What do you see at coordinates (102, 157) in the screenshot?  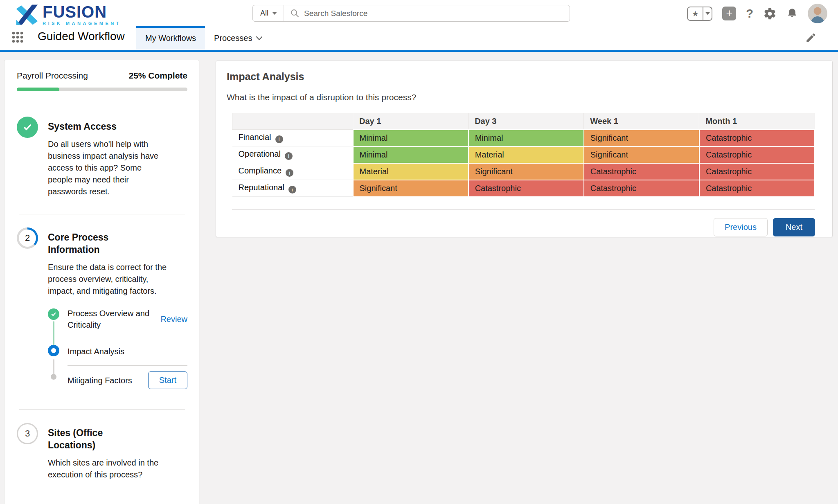 I see `step-system-access: System Access Do all users who'll help w…` at bounding box center [102, 157].